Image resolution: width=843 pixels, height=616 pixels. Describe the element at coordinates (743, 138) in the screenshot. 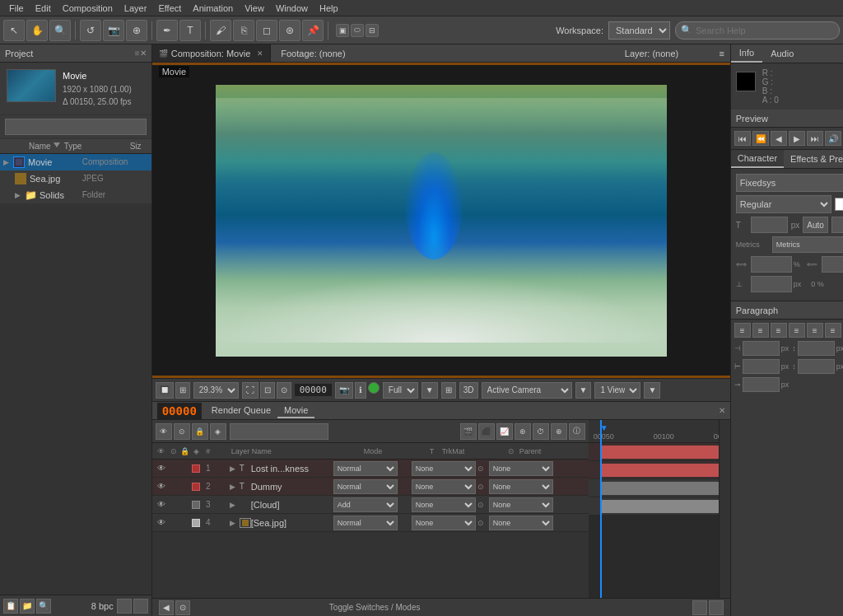

I see `pv-first-btn: ⏮` at that location.